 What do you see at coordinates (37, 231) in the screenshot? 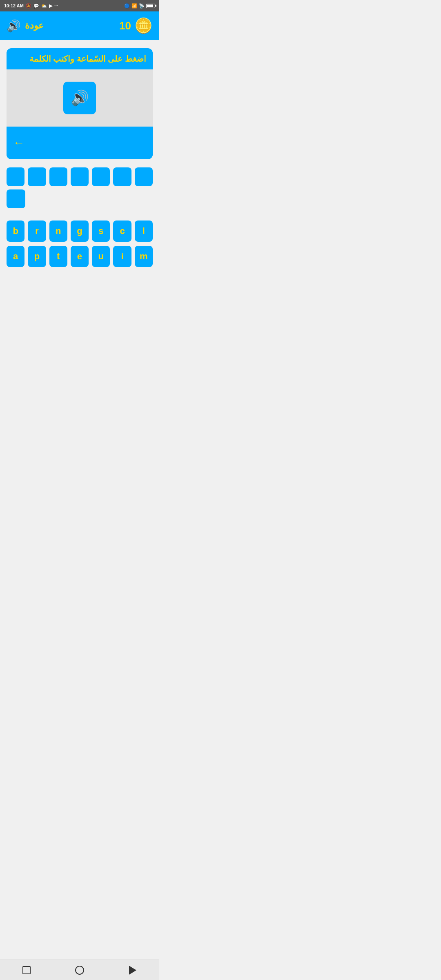
I see `key-r: r` at bounding box center [37, 231].